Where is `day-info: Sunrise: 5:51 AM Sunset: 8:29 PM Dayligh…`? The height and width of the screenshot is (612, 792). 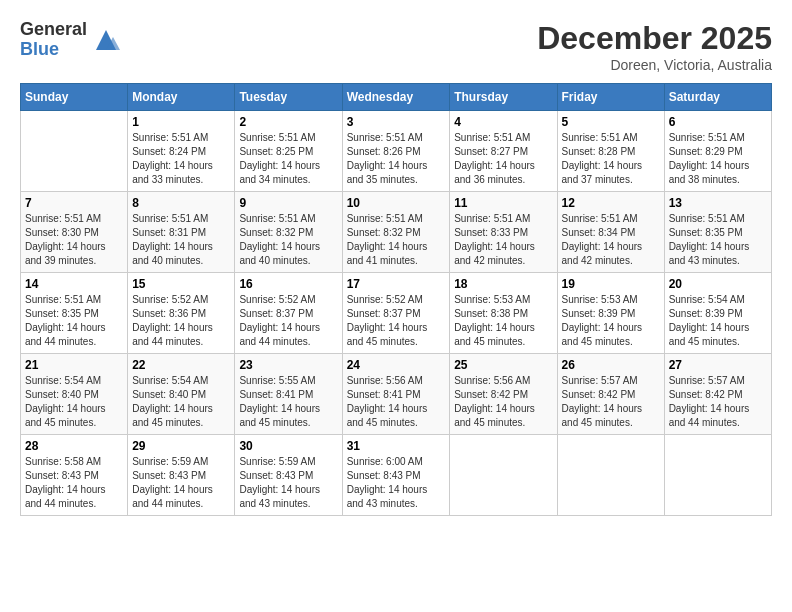 day-info: Sunrise: 5:51 AM Sunset: 8:29 PM Dayligh… is located at coordinates (718, 159).